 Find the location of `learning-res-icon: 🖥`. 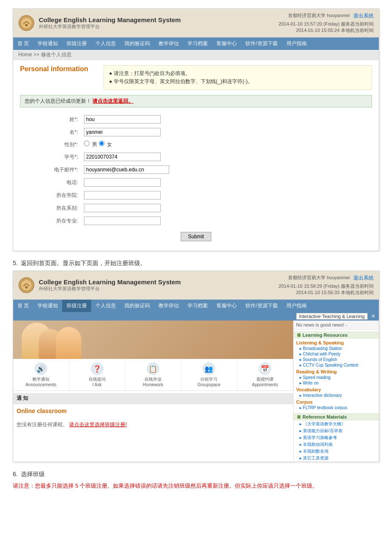

learning-res-icon: 🖥 is located at coordinates (298, 335).